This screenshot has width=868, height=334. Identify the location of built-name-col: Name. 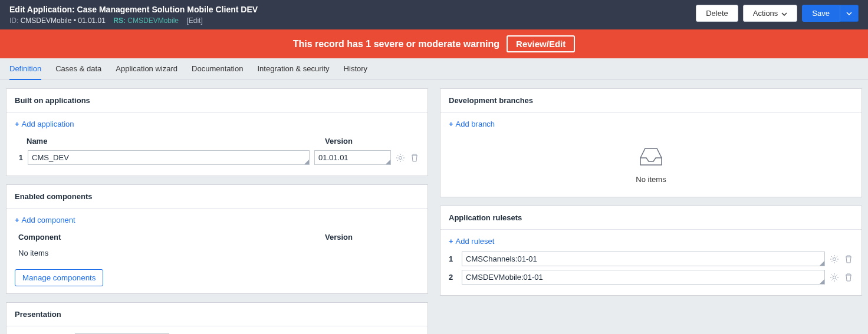
(176, 141).